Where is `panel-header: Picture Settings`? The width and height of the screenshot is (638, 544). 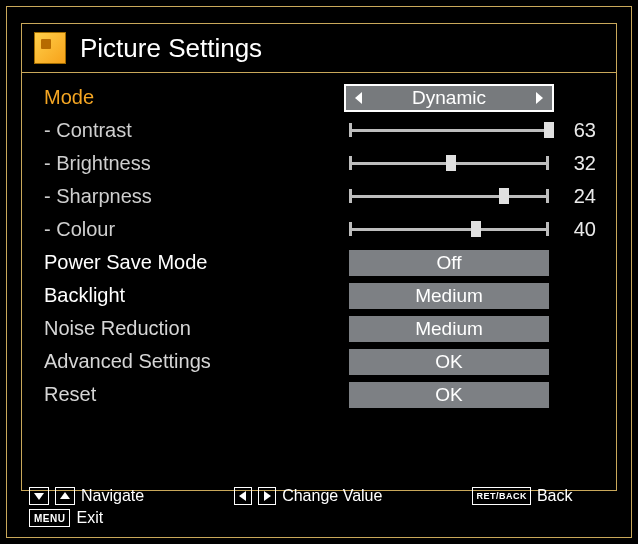 panel-header: Picture Settings is located at coordinates (319, 48).